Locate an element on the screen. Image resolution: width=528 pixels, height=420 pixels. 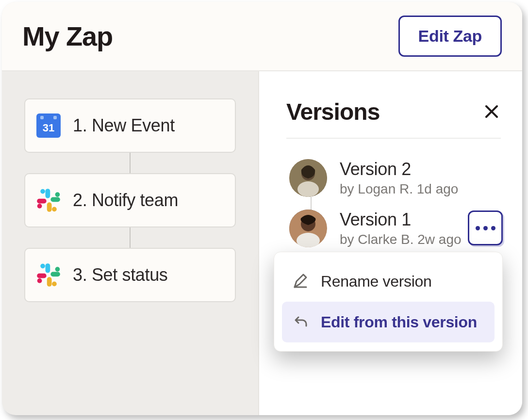
version-name: Version 2 is located at coordinates (399, 169).